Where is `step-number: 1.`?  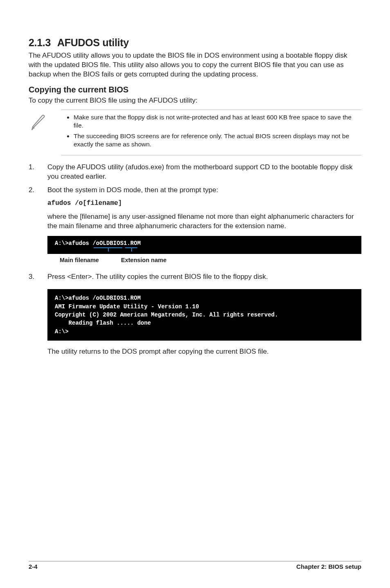
step-number: 1. is located at coordinates (34, 172).